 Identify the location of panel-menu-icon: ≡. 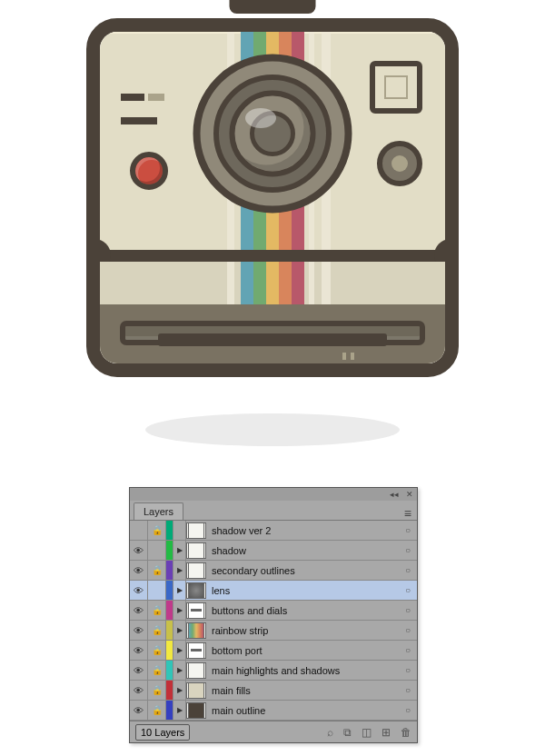
(408, 513).